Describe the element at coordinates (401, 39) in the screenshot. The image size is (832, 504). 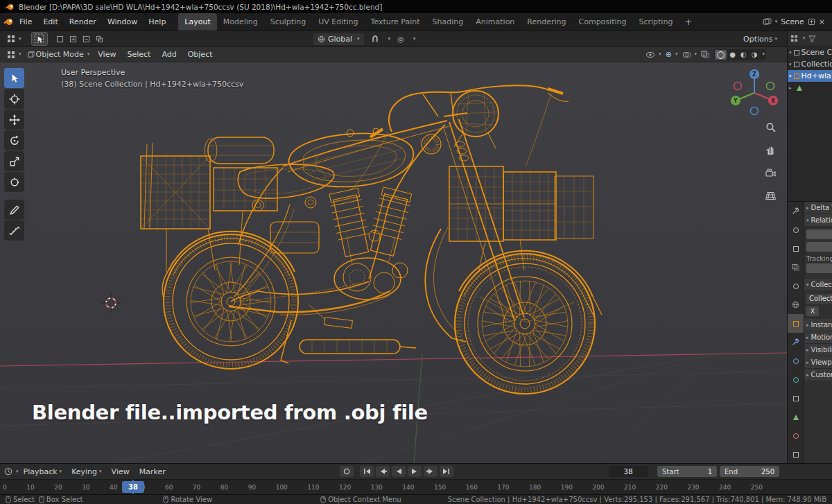
I see `proportional-edit-toggle: ◎` at that location.